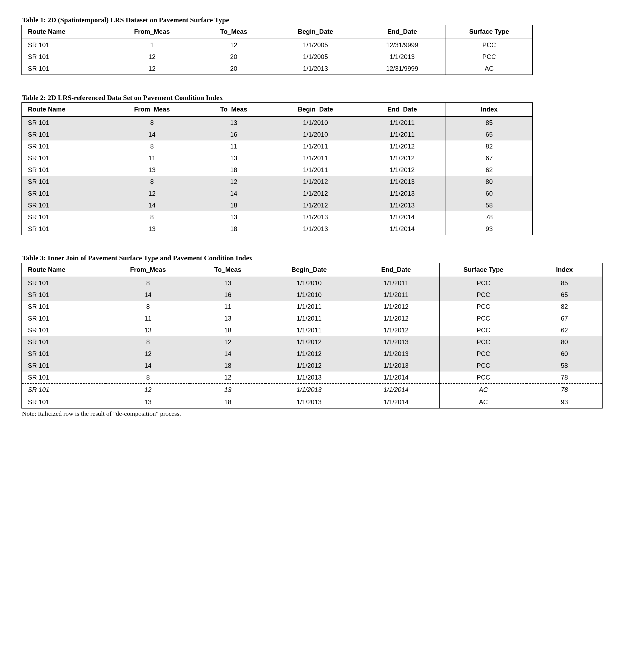 The width and height of the screenshot is (624, 672). What do you see at coordinates (312, 354) in the screenshot?
I see `table-row: SR 10112141/1/20121/1/2013PCC60` at bounding box center [312, 354].